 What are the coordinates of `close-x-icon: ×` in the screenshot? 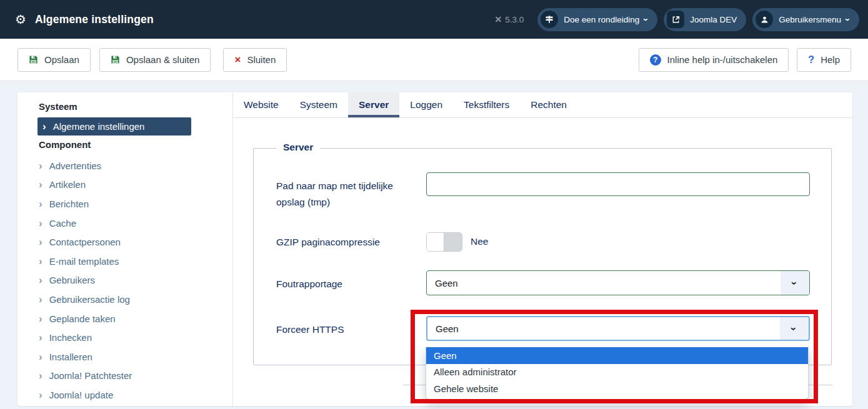 It's located at (237, 60).